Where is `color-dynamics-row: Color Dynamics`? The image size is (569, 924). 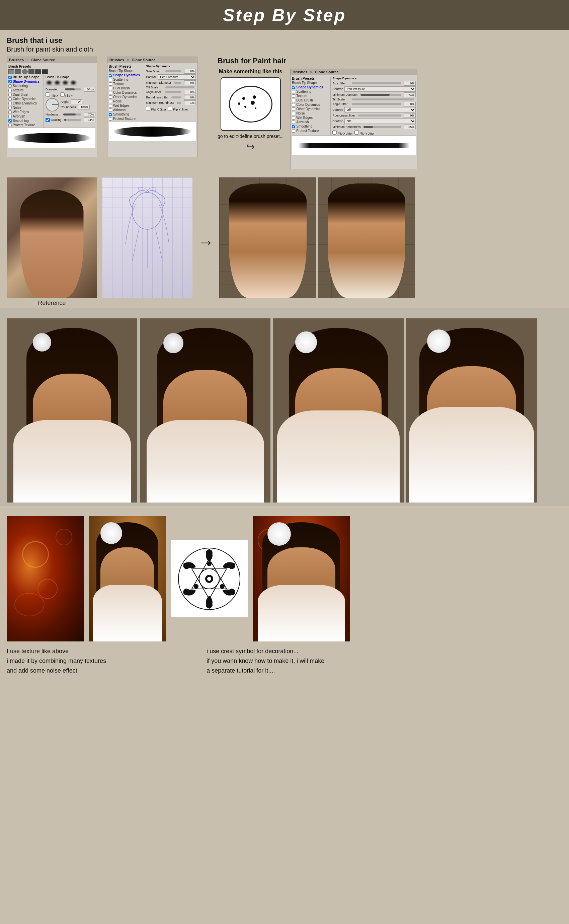
color-dynamics-row: Color Dynamics is located at coordinates (25, 99).